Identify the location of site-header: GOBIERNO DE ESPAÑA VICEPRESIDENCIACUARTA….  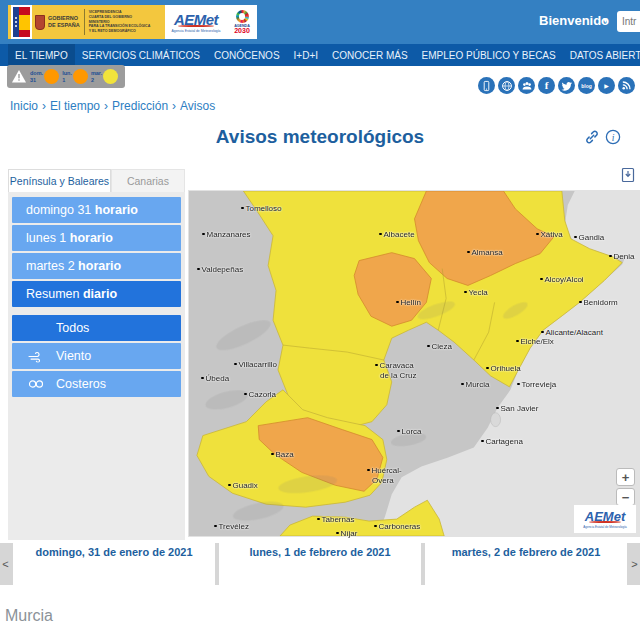
(320, 22).